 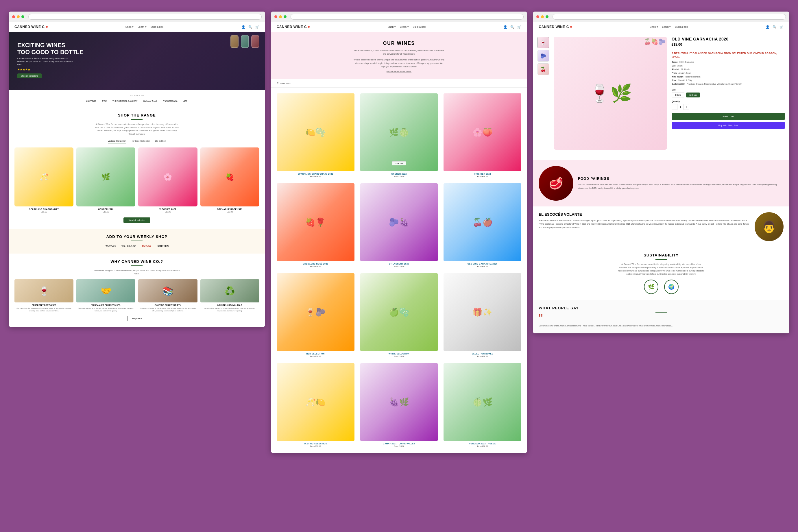 I want to click on why-btn: Why cans?, so click(x=137, y=319).